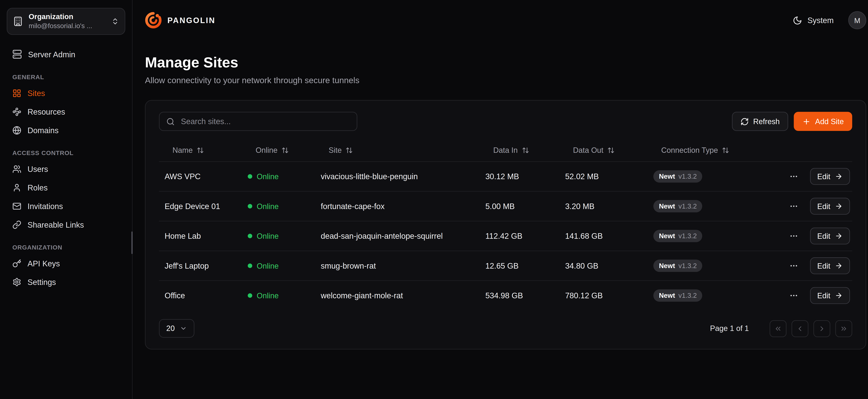  What do you see at coordinates (66, 112) in the screenshot?
I see `sidebar-item-resources: Resources` at bounding box center [66, 112].